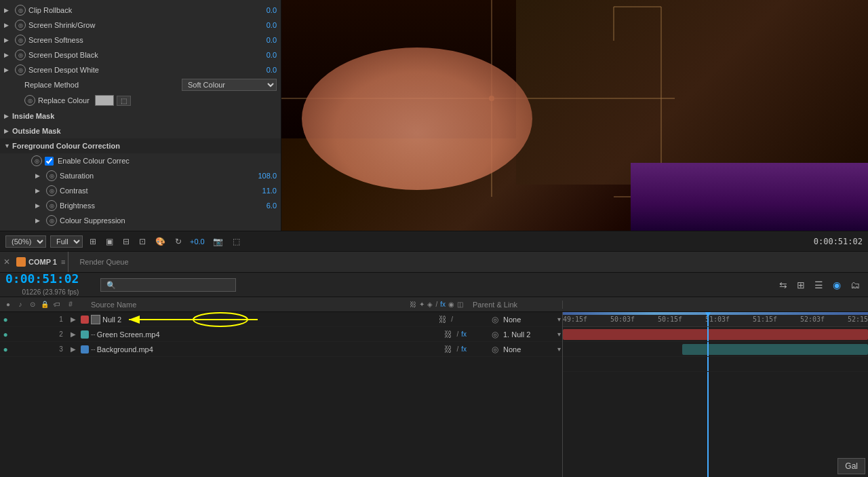 This screenshot has height=477, width=868. Describe the element at coordinates (49, 161) in the screenshot. I see `enable-colour-correction-checkbox` at that location.